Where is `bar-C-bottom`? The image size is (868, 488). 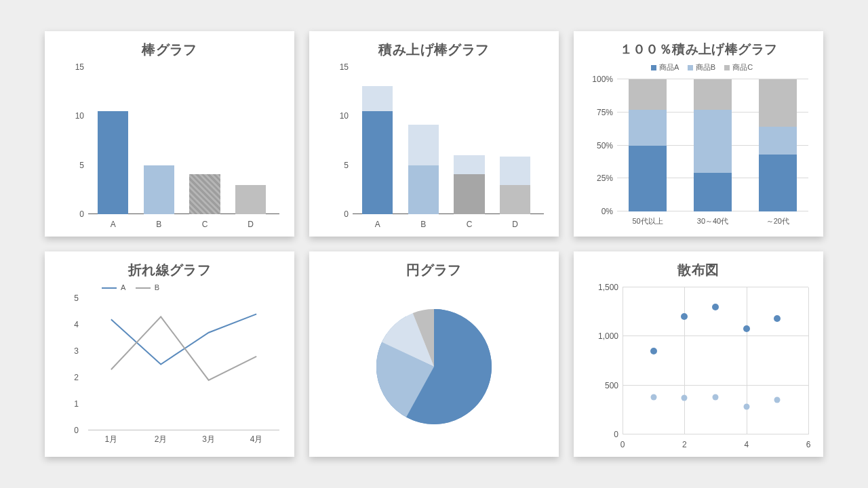
bar-C-bottom is located at coordinates (469, 194).